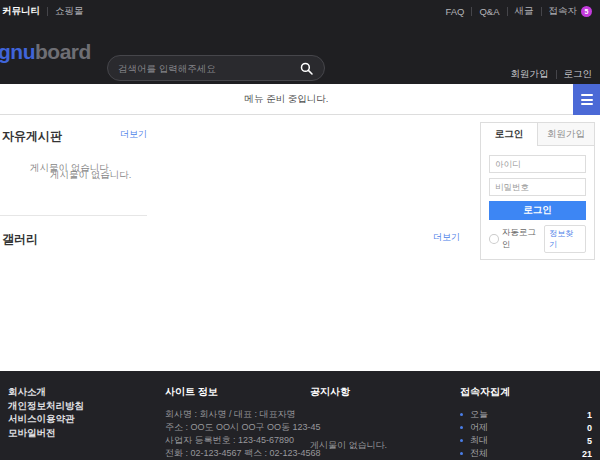  What do you see at coordinates (134, 134) in the screenshot?
I see `free-board-more-link: 더보기` at bounding box center [134, 134].